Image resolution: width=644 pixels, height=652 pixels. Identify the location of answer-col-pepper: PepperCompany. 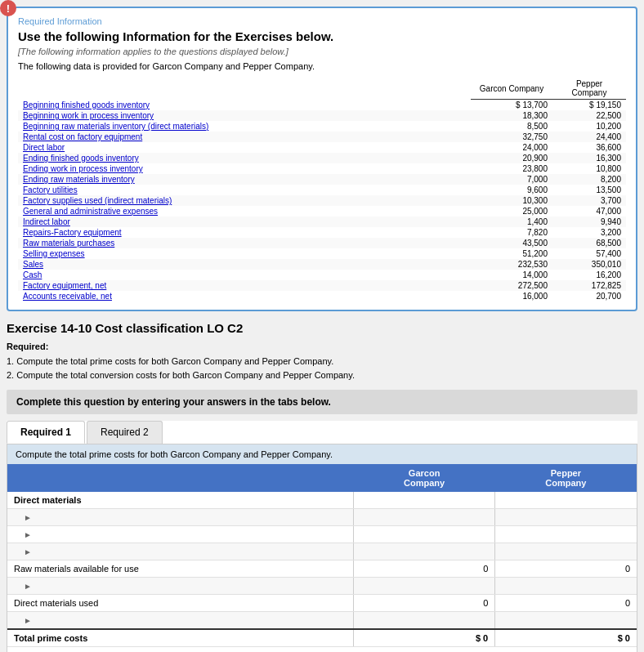
(566, 478).